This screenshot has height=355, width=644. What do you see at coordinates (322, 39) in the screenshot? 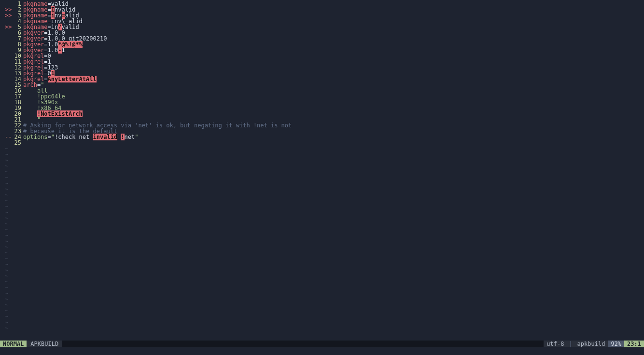
I see `code-line: 7pkgver=1.0.0_git20200210` at bounding box center [322, 39].